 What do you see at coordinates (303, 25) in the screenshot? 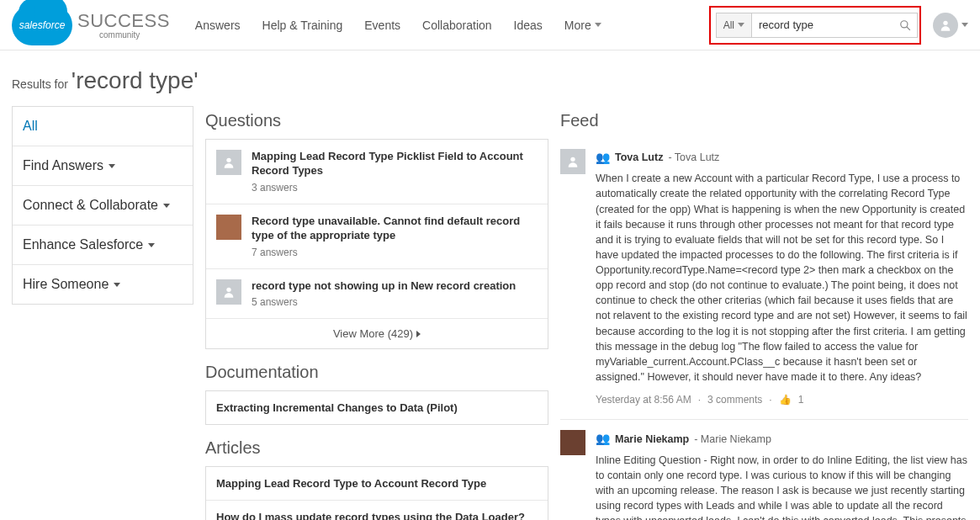
I see `nav-help-training: Help & Training` at bounding box center [303, 25].